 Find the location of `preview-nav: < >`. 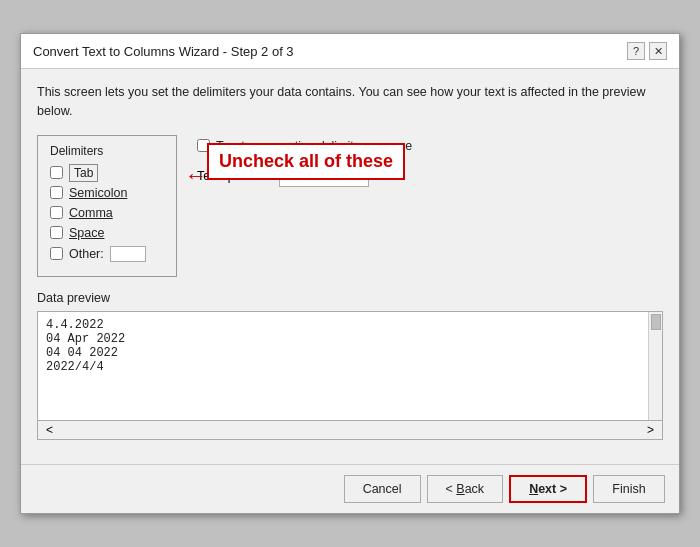

preview-nav: < > is located at coordinates (350, 430).